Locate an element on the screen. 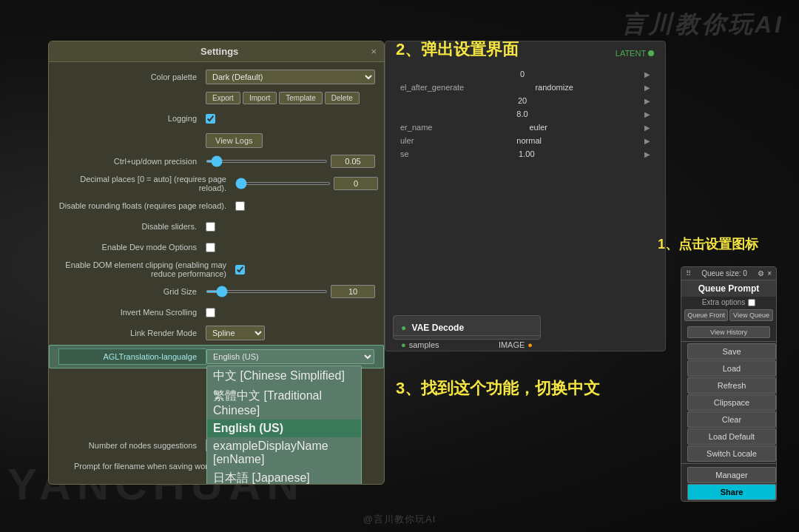 Image resolution: width=799 pixels, height=532 pixels. ctrl-precision-input is located at coordinates (353, 161).